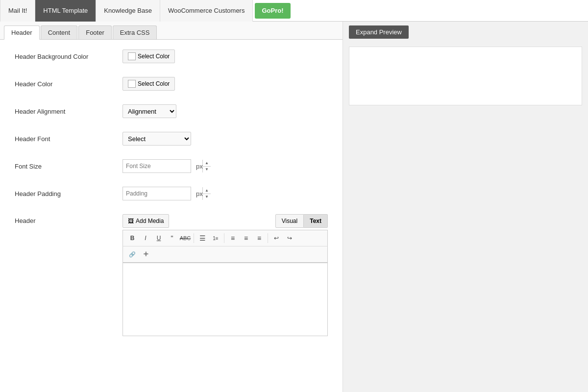 This screenshot has width=588, height=392. Describe the element at coordinates (172, 30) in the screenshot. I see `sub-tabs: Header Content Footer Extra CSS` at that location.